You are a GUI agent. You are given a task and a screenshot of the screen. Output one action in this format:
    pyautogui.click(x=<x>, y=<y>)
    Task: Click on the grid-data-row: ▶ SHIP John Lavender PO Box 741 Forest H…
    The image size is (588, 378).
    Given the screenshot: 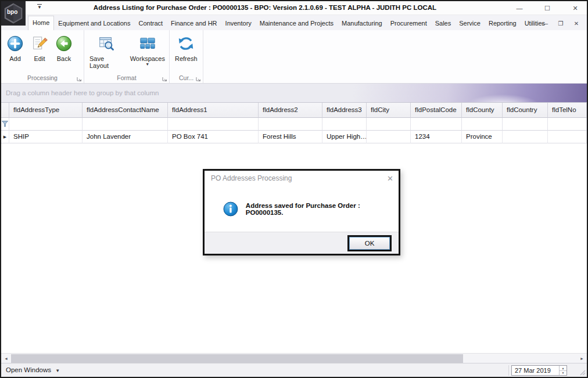 What is the action you would take?
    pyautogui.click(x=294, y=137)
    